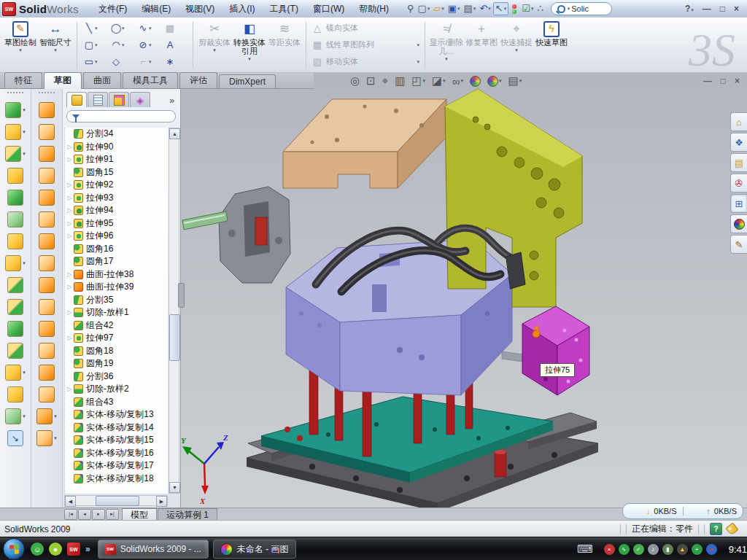  Describe the element at coordinates (23, 80) in the screenshot. I see `ribbon-tab-1: 特征` at that location.